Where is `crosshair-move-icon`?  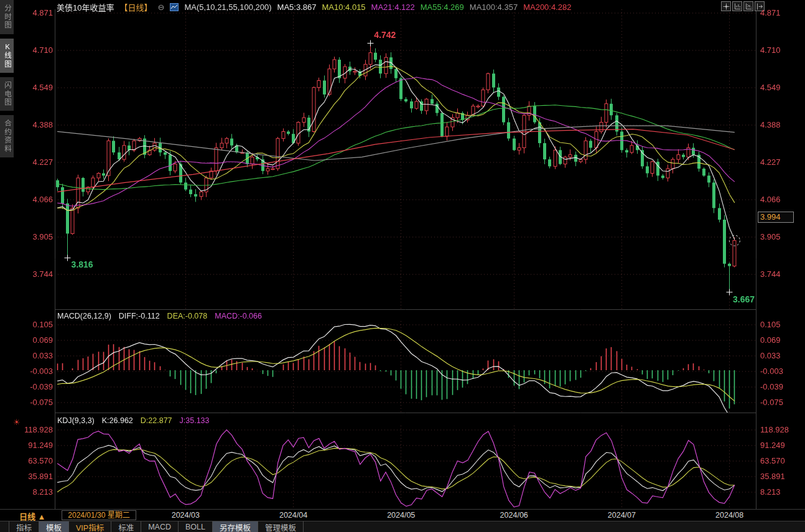
crosshair-move-icon is located at coordinates (726, 6).